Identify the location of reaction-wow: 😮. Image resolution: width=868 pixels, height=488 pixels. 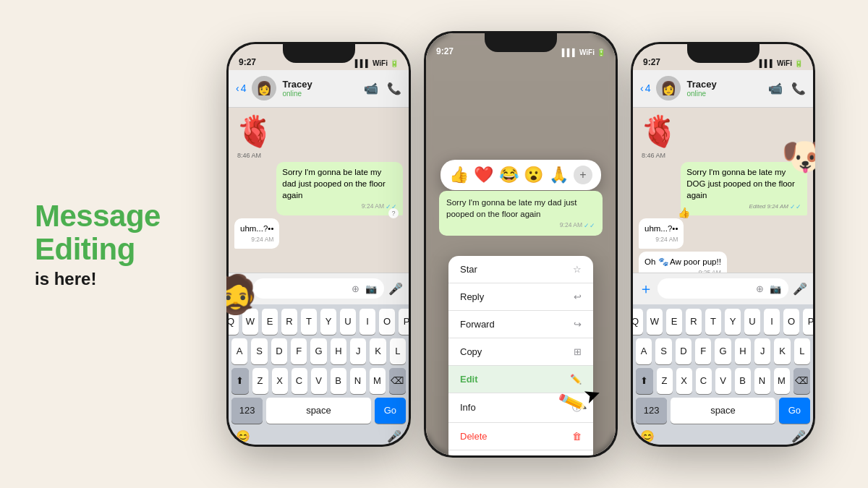
(534, 175).